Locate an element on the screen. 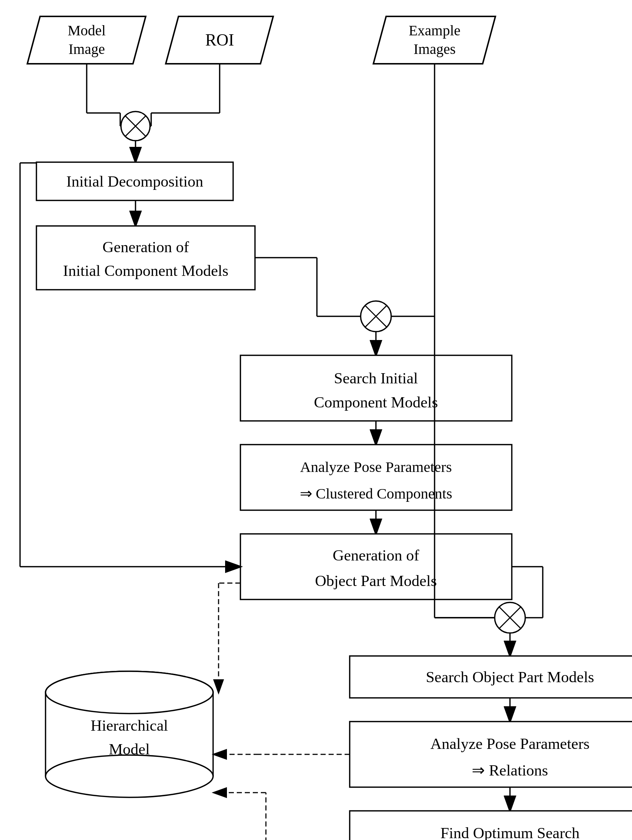 The image size is (632, 840). analyze-rel-t2: ⇒ Relations is located at coordinates (510, 770).